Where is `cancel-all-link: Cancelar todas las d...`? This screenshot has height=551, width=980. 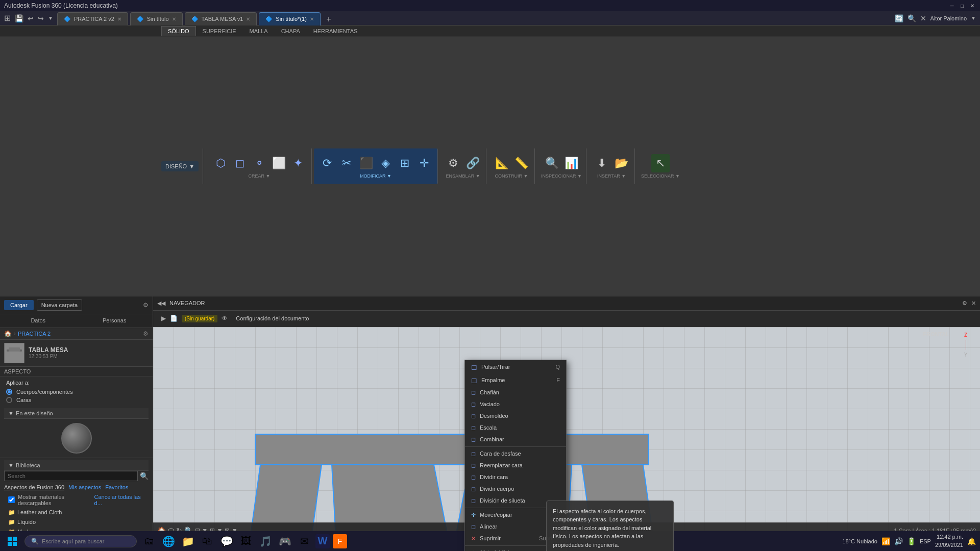 cancel-all-link: Cancelar todas las d... is located at coordinates (119, 500).